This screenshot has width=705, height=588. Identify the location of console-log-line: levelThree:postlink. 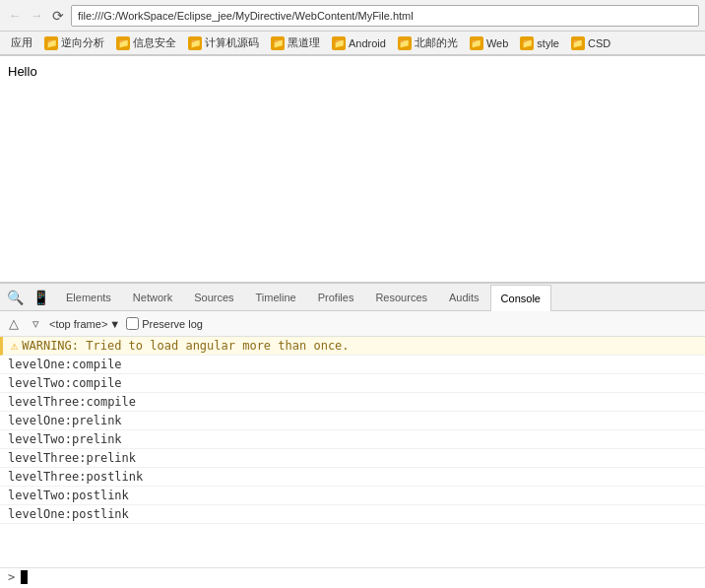
(352, 477).